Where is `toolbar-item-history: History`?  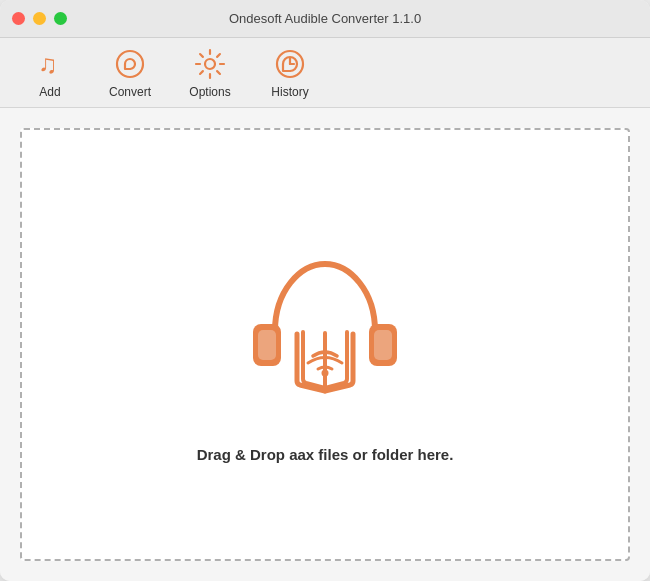
toolbar-item-history: History is located at coordinates (290, 73).